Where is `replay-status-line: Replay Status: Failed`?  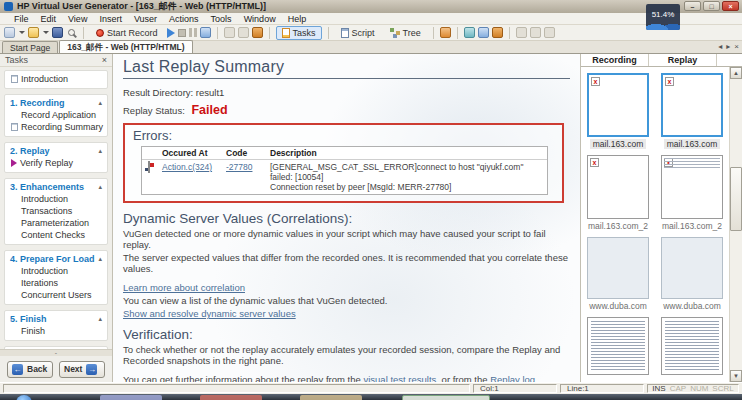
replay-status-line: Replay Status: Failed is located at coordinates (346, 110).